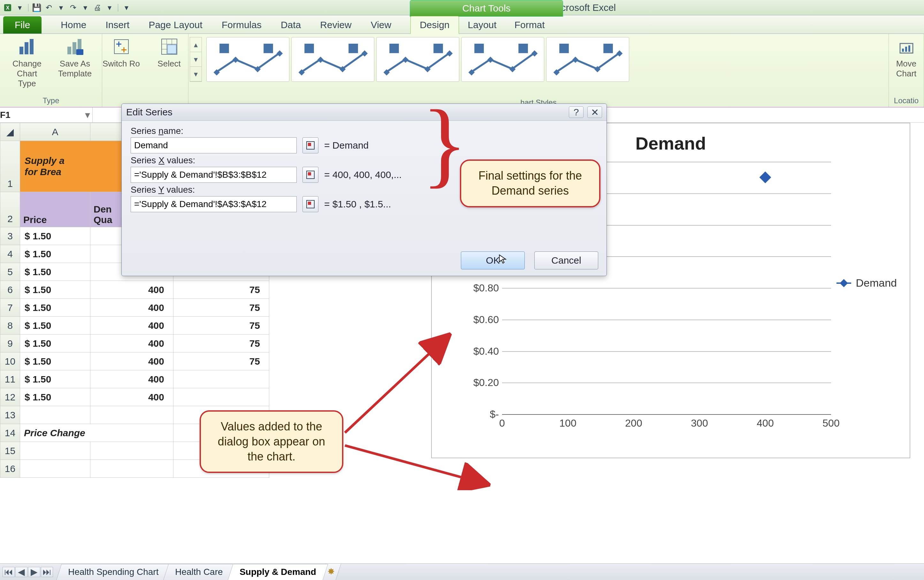 This screenshot has width=924, height=580. I want to click on series-y-ref-button, so click(311, 204).